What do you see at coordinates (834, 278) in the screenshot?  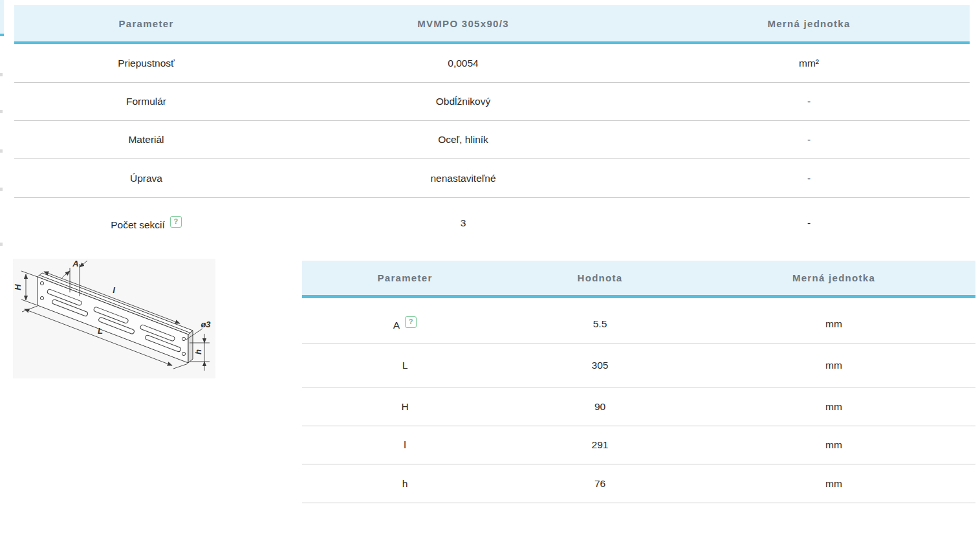 I see `dim-header-unit: Merná jednotka` at bounding box center [834, 278].